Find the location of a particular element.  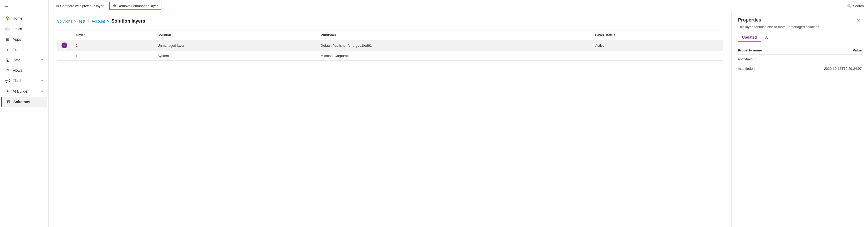

row-1-check-icon: ✓ is located at coordinates (65, 45).